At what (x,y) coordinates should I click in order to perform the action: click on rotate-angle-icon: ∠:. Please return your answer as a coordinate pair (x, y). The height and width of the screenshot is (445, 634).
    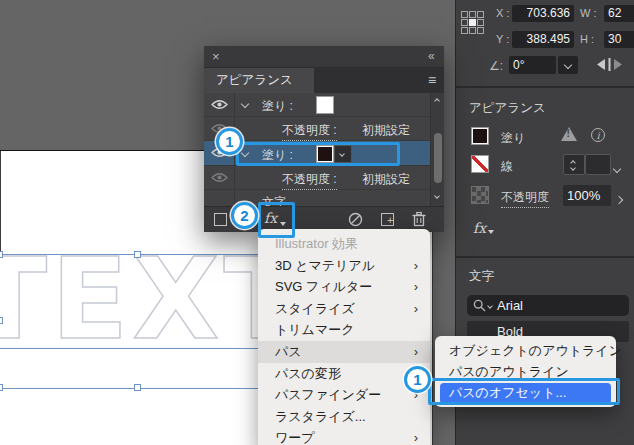
    Looking at the image, I should click on (496, 66).